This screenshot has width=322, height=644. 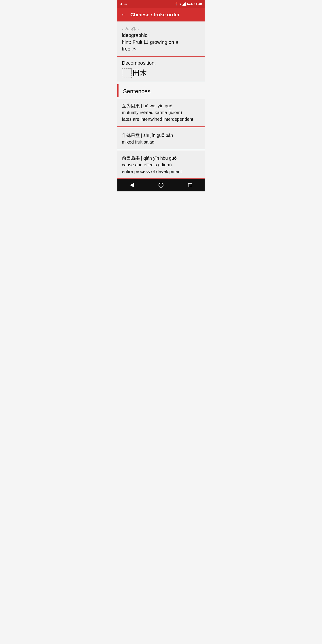 What do you see at coordinates (135, 35) in the screenshot?
I see `hint-ideographic: ideographic,` at bounding box center [135, 35].